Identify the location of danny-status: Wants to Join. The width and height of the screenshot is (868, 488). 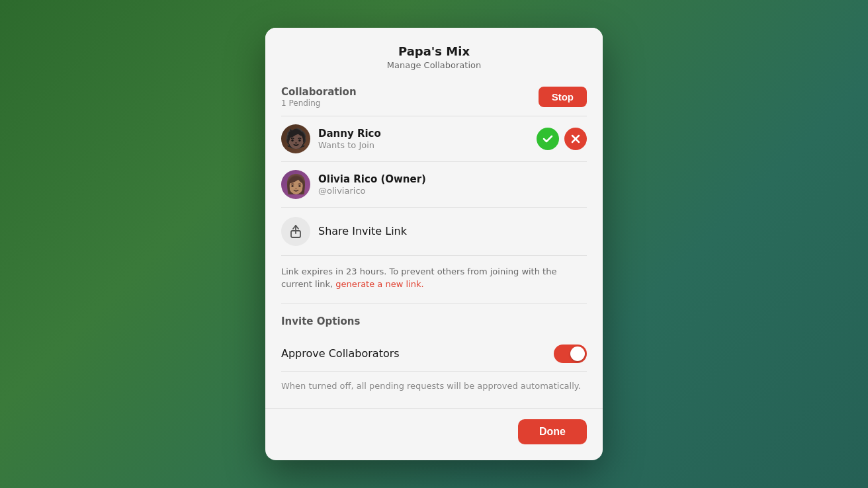
(427, 145).